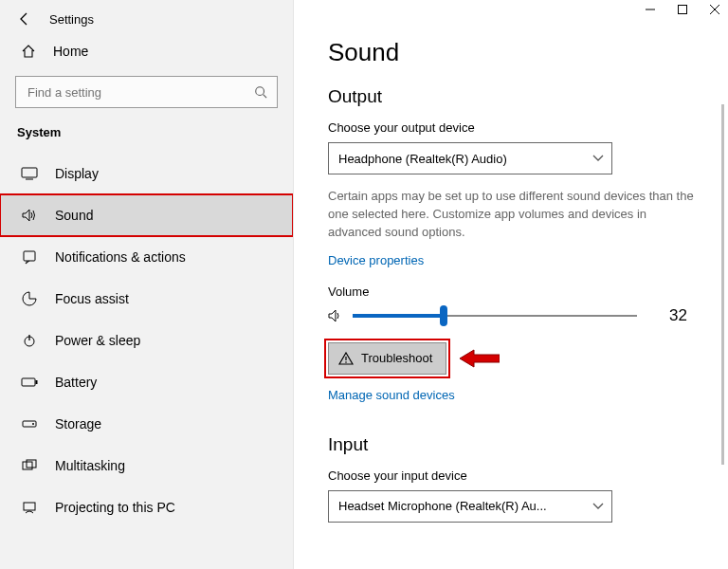 The image size is (728, 569). I want to click on window-controls, so click(682, 9).